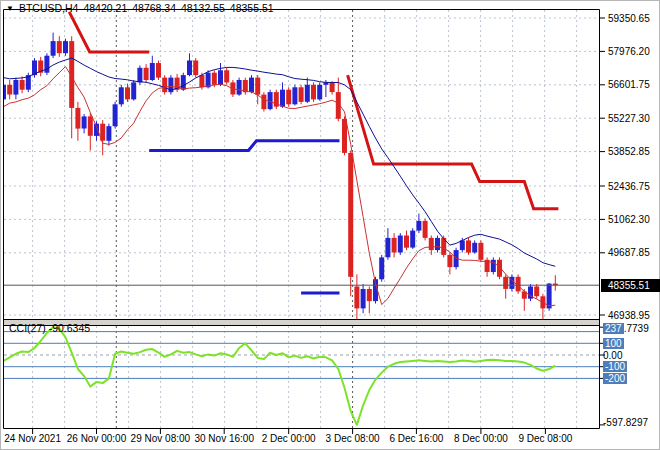 The image size is (660, 450). What do you see at coordinates (614, 328) in the screenshot?
I see `cci-level-badge: 237` at bounding box center [614, 328].